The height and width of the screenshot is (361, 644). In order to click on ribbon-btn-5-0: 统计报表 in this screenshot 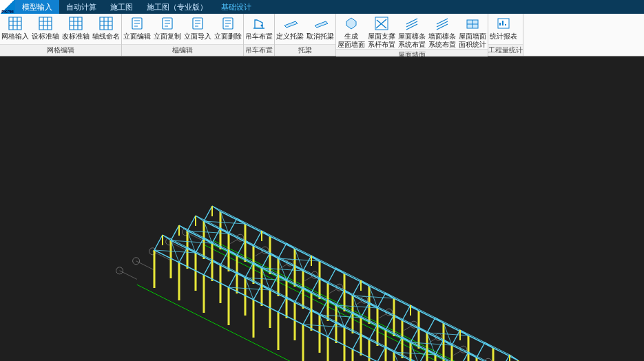, I will do `click(503, 29)`.